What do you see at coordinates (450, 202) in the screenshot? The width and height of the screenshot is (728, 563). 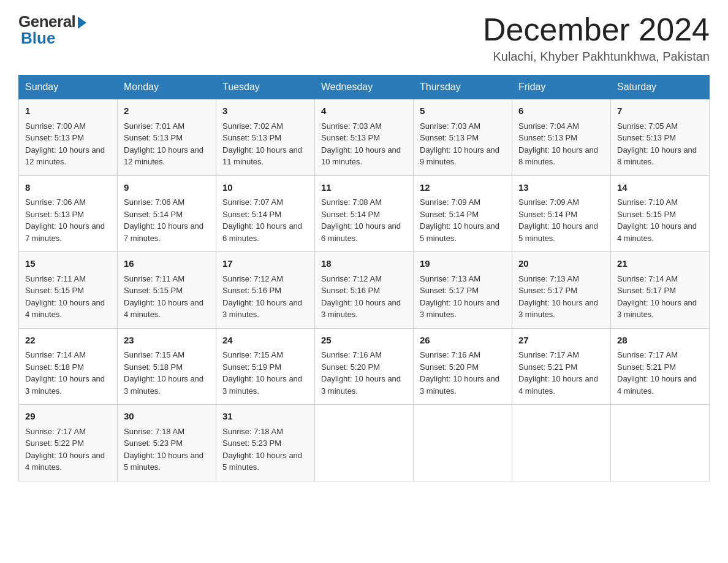 I see `sunrise-text: Sunrise: 7:09 AM` at bounding box center [450, 202].